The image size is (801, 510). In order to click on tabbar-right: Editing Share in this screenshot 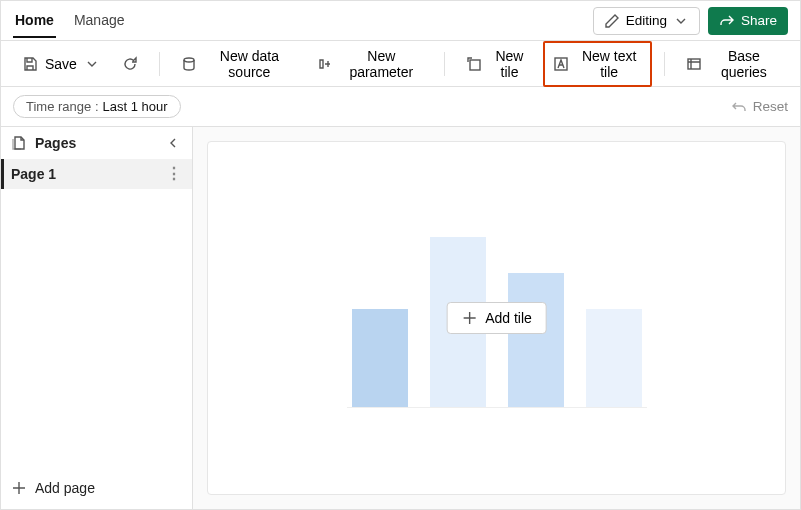, I will do `click(690, 21)`.